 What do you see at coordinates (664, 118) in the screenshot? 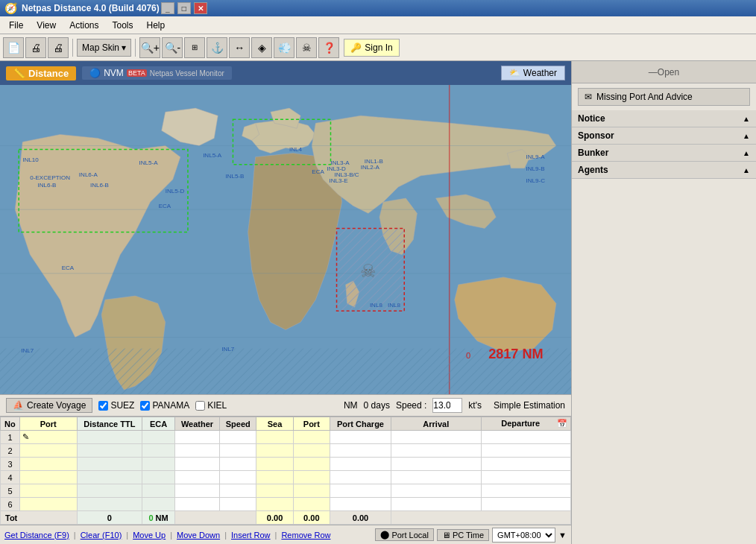
I see `accordion-notice-header: Notice ▲` at bounding box center [664, 118].